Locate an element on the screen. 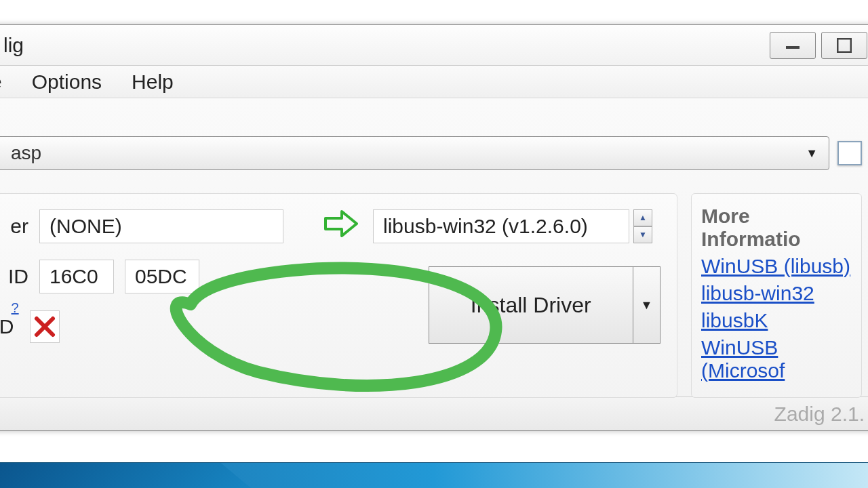  driver-row: er (NONE) libusb-win32 (v1.2.6.0) ▲ ▼ is located at coordinates (330, 226).